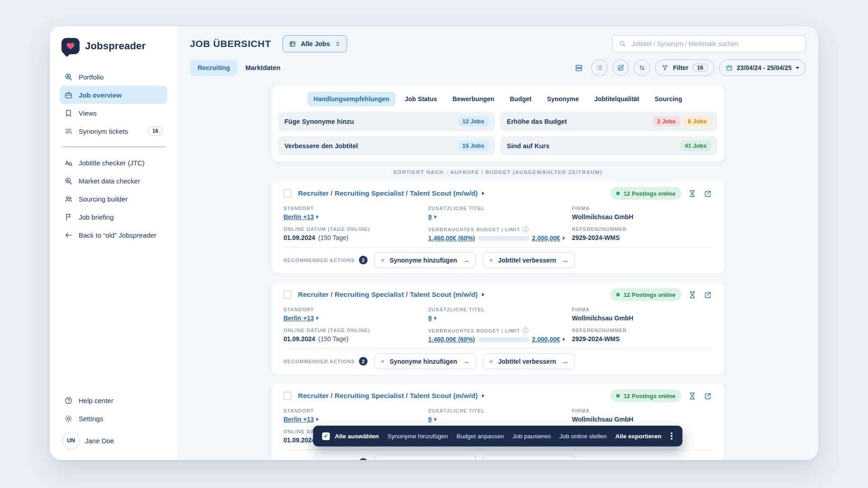  I want to click on sidebar-item-jobtitle-checker: Jobtitle checker (JTC), so click(113, 163).